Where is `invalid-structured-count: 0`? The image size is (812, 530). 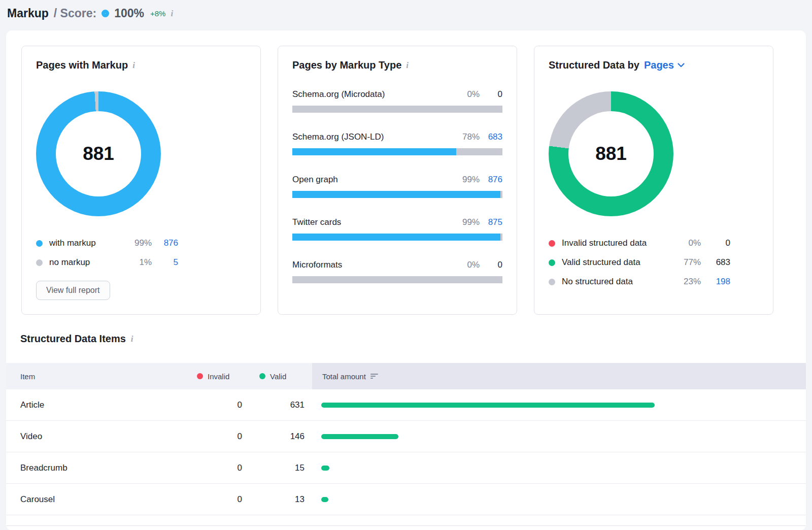 invalid-structured-count: 0 is located at coordinates (716, 243).